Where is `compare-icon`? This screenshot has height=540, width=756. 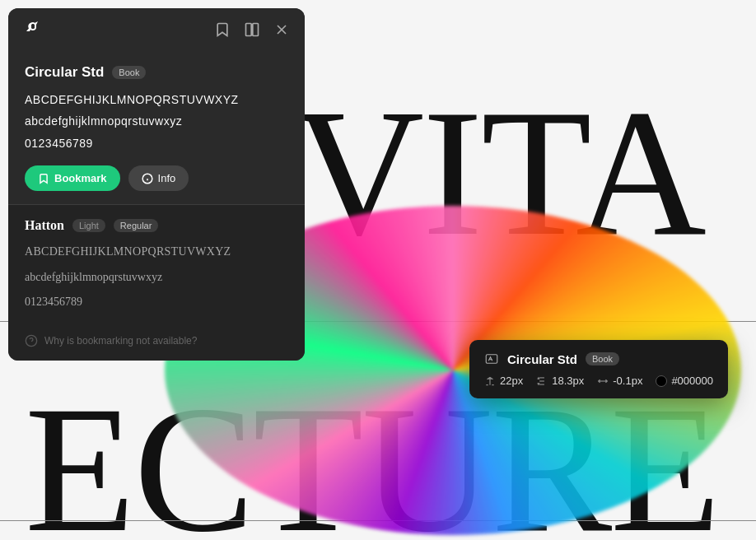 compare-icon is located at coordinates (252, 30).